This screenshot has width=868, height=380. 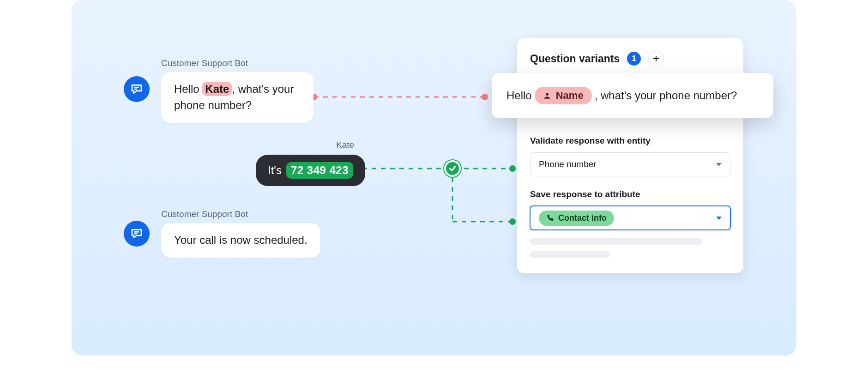 I want to click on validate-entity-dropdown: Phone number, so click(x=630, y=164).